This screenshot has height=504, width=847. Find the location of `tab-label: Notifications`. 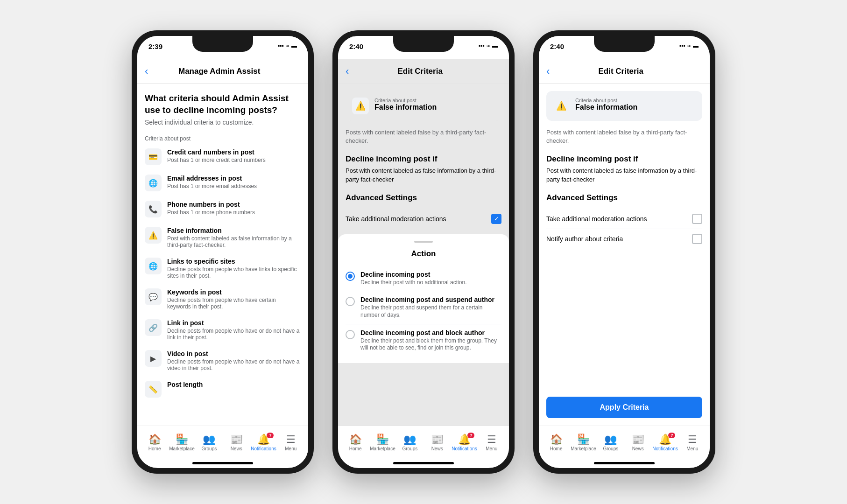

tab-label: Notifications is located at coordinates (464, 449).